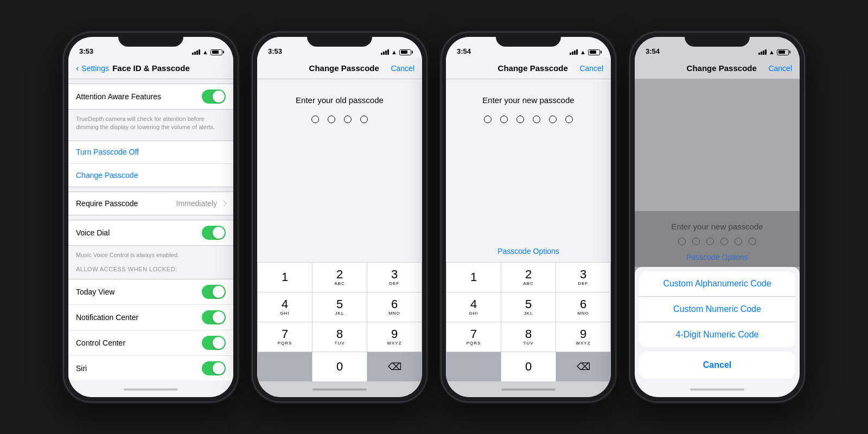  What do you see at coordinates (151, 97) in the screenshot?
I see `attention-row: Attention Aware Features` at bounding box center [151, 97].